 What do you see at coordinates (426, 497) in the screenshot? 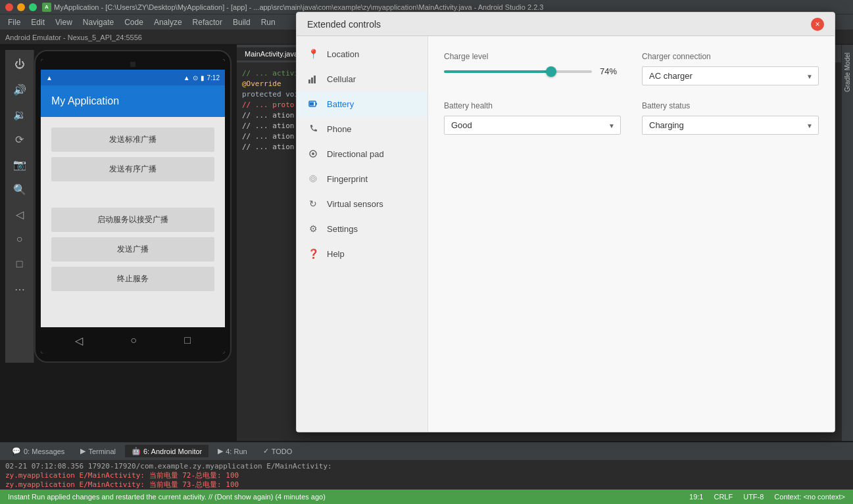
I see `status-line: Instant Run applied changes and restarte…` at bounding box center [426, 497].